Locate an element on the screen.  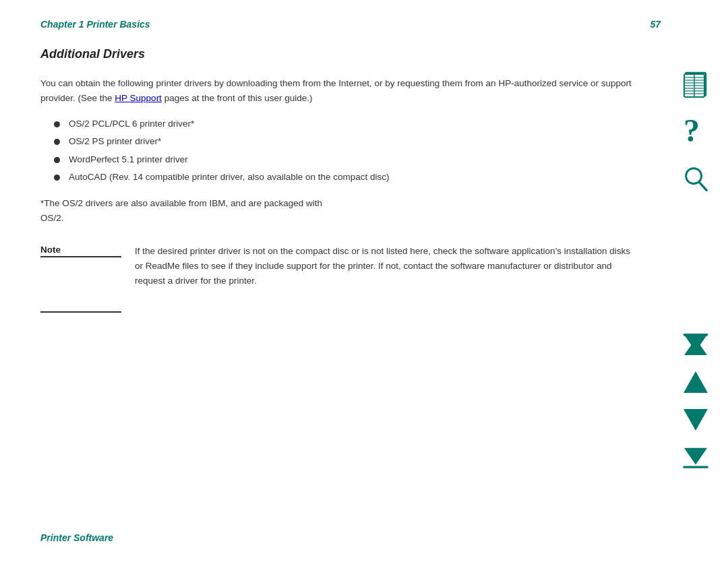
page-header: Chapter 1 Printer Basics 57 is located at coordinates (351, 24).